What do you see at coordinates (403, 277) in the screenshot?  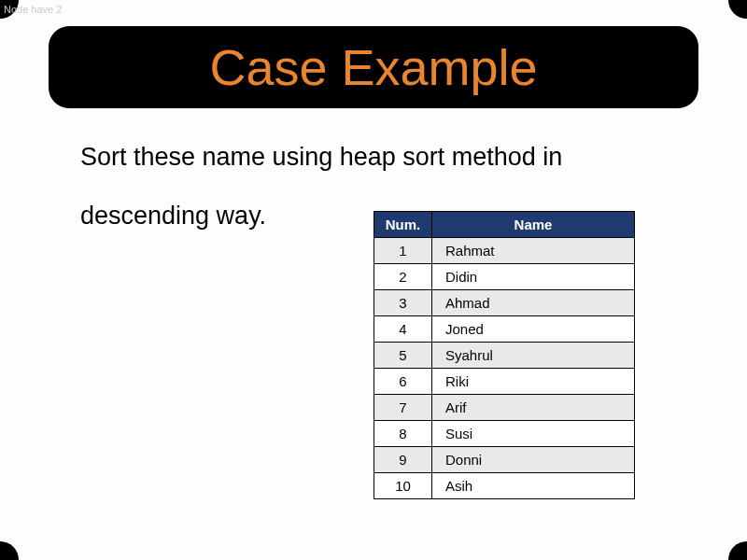 I see `table-cell-num: 2` at bounding box center [403, 277].